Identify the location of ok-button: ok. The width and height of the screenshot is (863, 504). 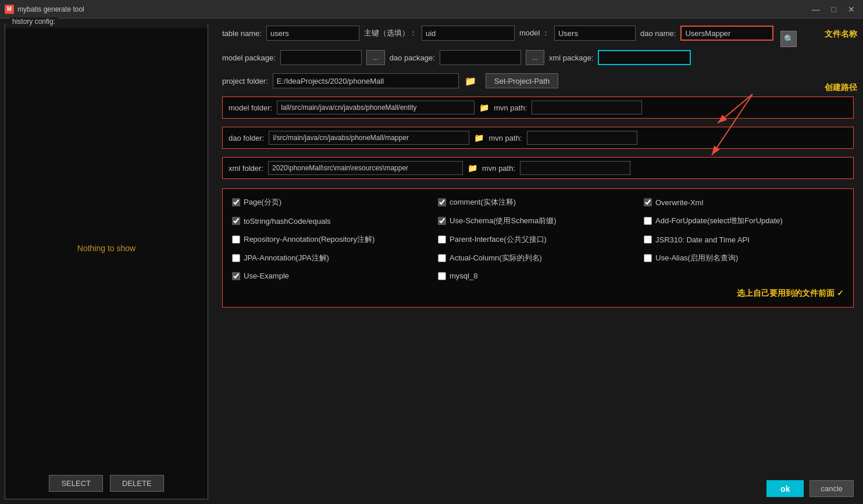
(785, 488).